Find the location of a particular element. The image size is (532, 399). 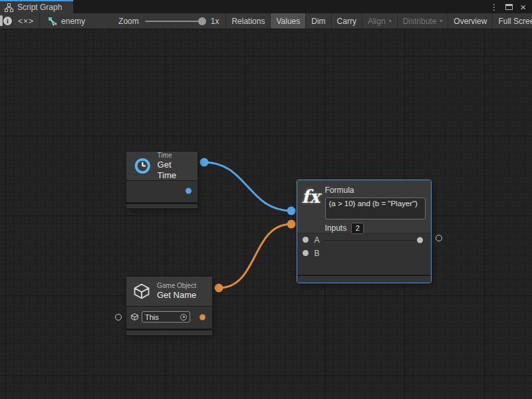

node-category: Time is located at coordinates (174, 156).